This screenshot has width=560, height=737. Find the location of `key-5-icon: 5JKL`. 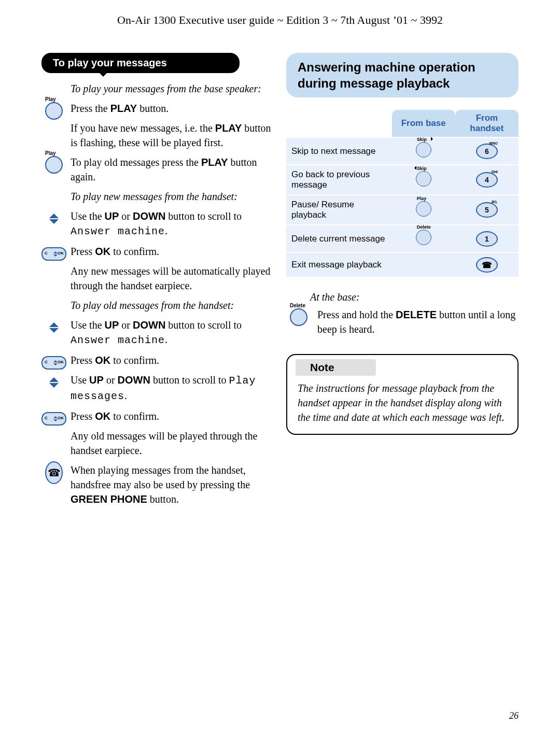

key-5-icon: 5JKL is located at coordinates (487, 210).